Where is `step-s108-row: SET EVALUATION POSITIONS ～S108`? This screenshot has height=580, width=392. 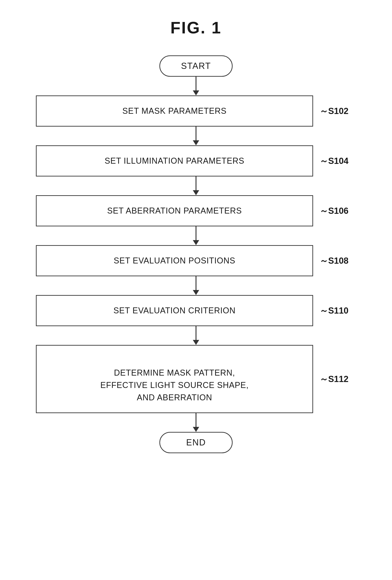
step-s108-row: SET EVALUATION POSITIONS ～S108 is located at coordinates (196, 261).